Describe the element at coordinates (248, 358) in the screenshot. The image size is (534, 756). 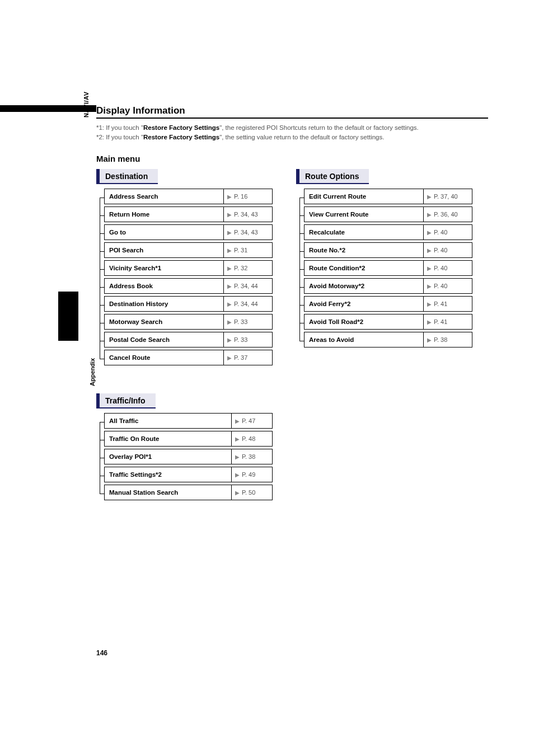
I see `node-page: ▶ P. 37` at that location.